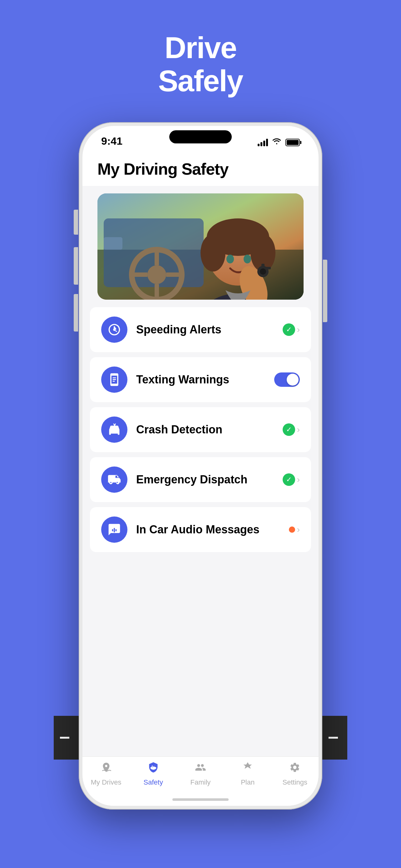 The image size is (401, 868). I want to click on plan-label: Plan, so click(248, 782).